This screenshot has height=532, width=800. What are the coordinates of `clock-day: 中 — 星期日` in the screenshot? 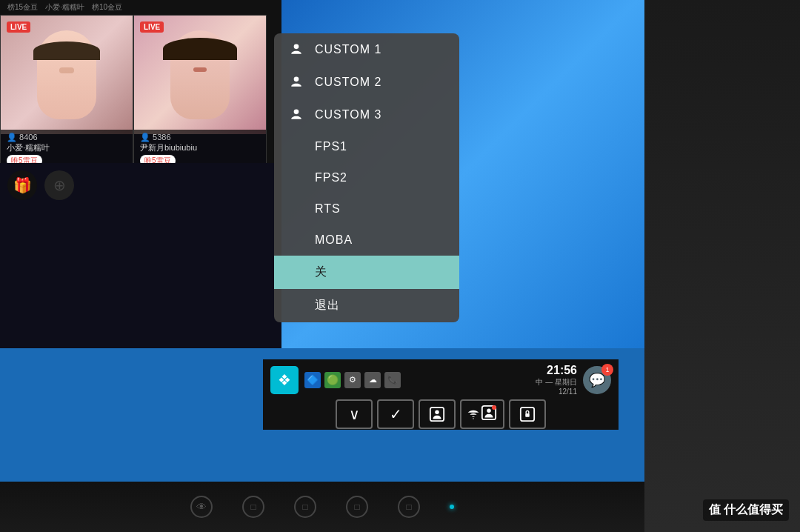 It's located at (556, 382).